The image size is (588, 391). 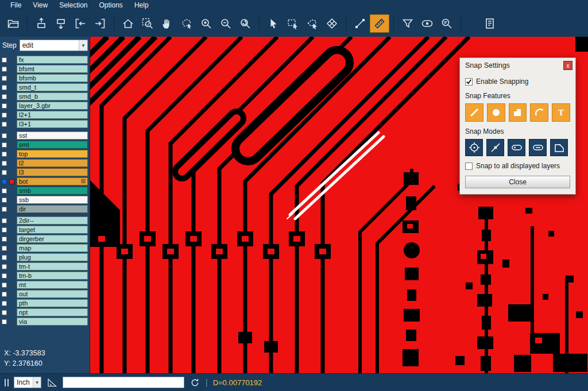 I want to click on unit-select: Inch ▾, so click(x=28, y=382).